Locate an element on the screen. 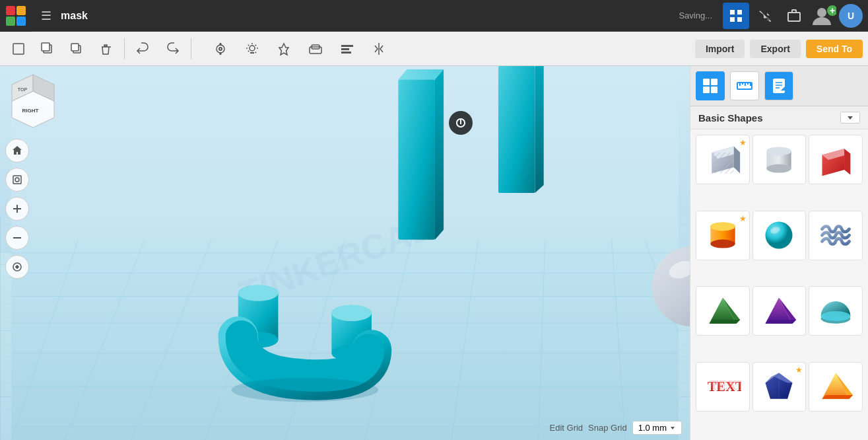 The width and height of the screenshot is (868, 440). panel-tab-ruler is located at coordinates (745, 86).